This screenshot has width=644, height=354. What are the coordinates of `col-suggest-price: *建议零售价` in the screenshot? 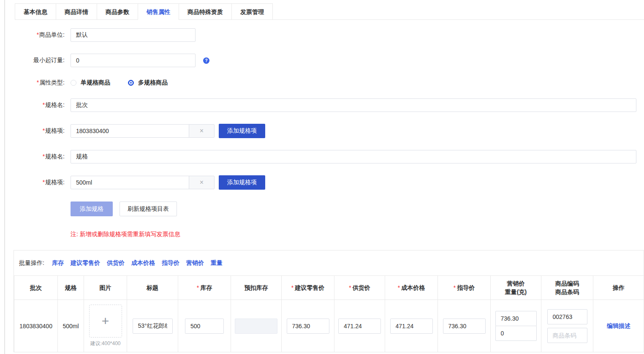 It's located at (308, 288).